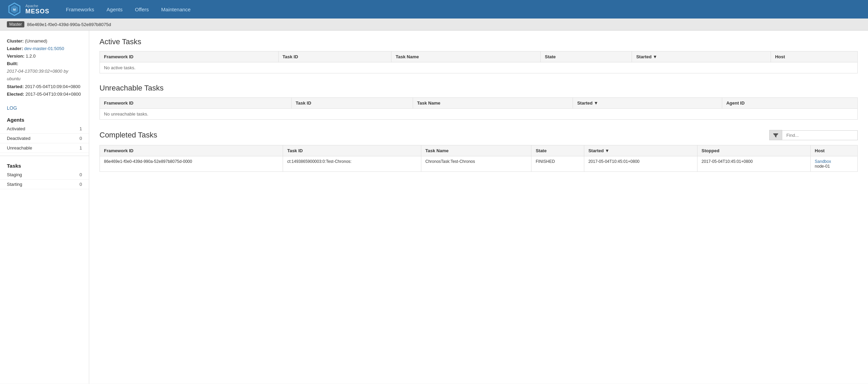 This screenshot has height=384, width=868. What do you see at coordinates (754, 164) in the screenshot?
I see `comp-stopped: 2017-05-04T10:45:01+0800` at bounding box center [754, 164].